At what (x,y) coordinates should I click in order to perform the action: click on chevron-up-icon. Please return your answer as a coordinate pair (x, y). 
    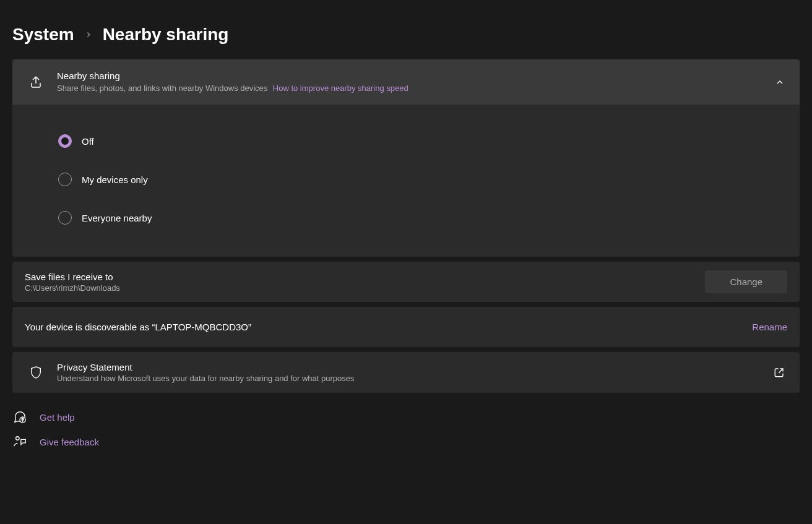
    Looking at the image, I should click on (780, 82).